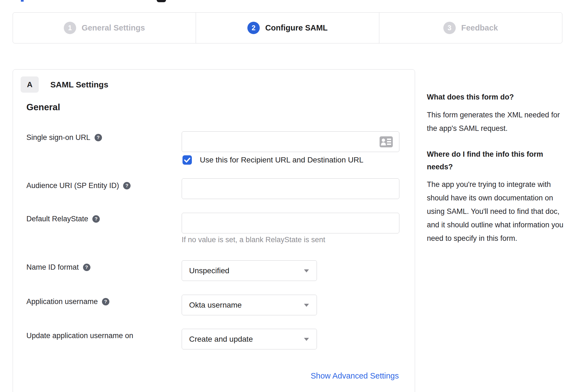 This screenshot has width=575, height=392. I want to click on sidebar-heading: What does this form do?, so click(497, 97).